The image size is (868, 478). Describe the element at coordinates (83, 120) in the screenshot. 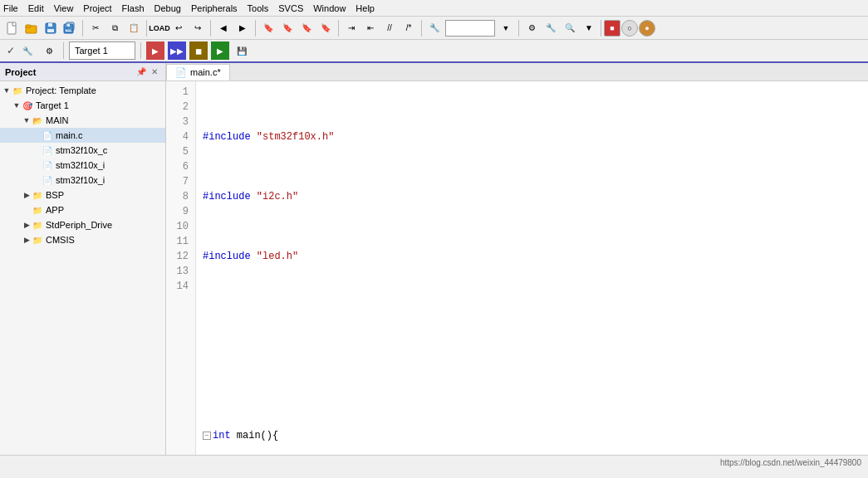

I see `tree-item-main-group: ▼ 📂 MAIN` at that location.